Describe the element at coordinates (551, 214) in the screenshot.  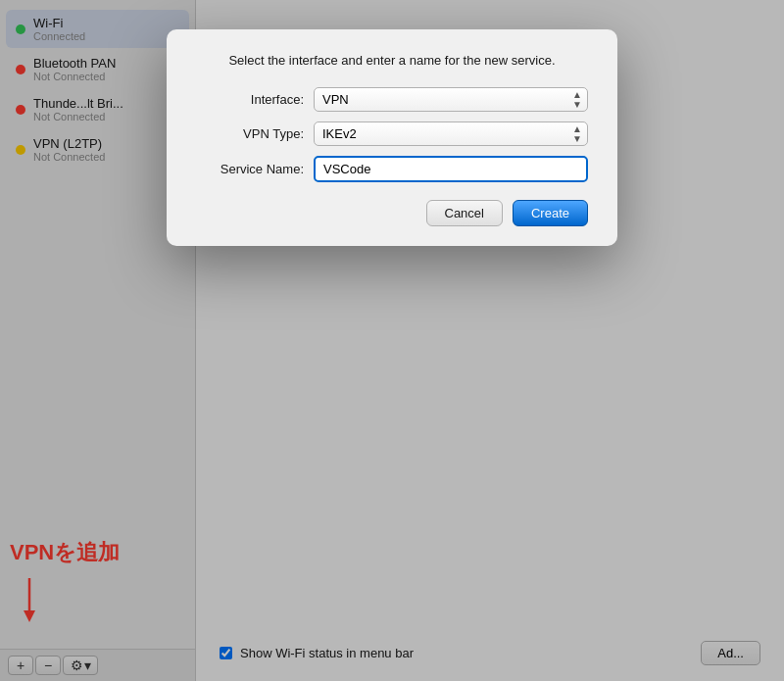
I see `create-button: Create` at that location.